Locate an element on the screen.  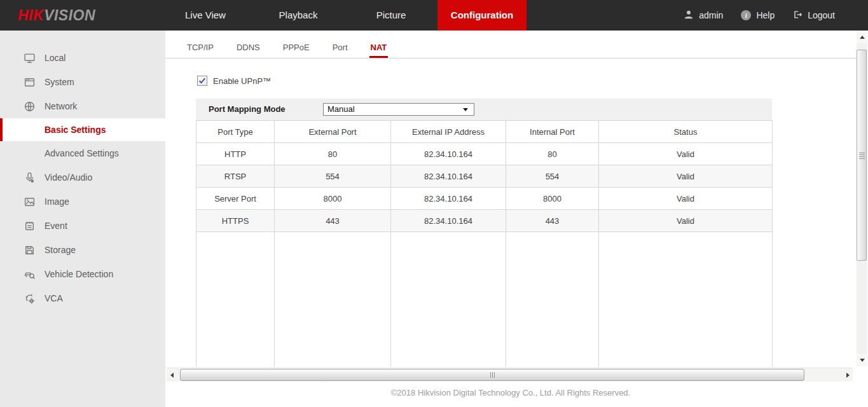
sidebar-item-vca: VCA is located at coordinates (83, 298).